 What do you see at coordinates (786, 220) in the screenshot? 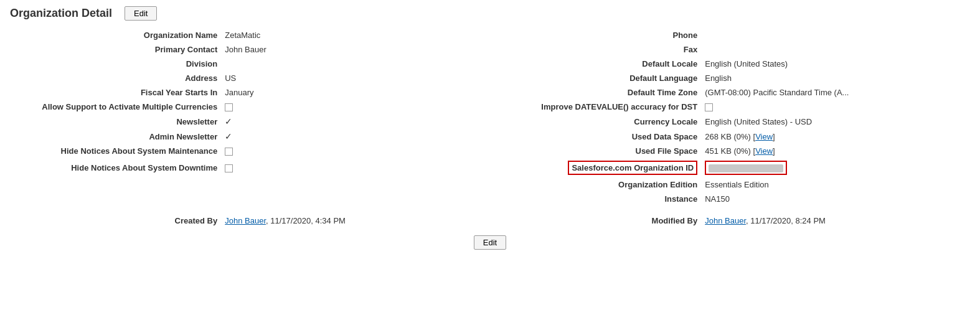
I see `modified-date: , 11/17/2020, 8:24 PM` at bounding box center [786, 220].